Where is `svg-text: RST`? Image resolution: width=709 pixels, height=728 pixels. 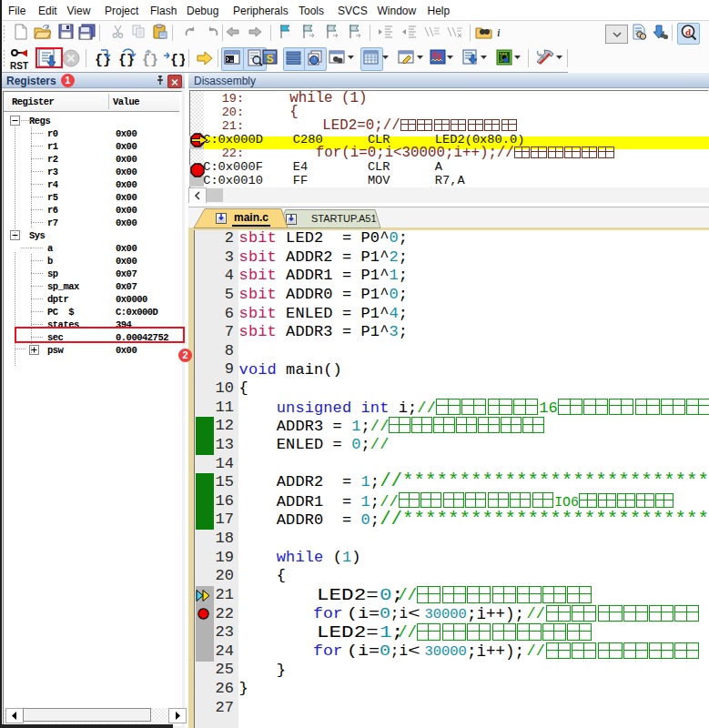 svg-text: RST is located at coordinates (19, 66).